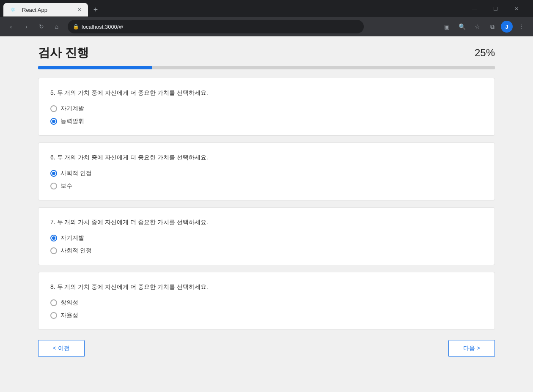 The image size is (533, 392). Describe the element at coordinates (266, 251) in the screenshot. I see `option-row-3-2: 사회적 인정` at that location.